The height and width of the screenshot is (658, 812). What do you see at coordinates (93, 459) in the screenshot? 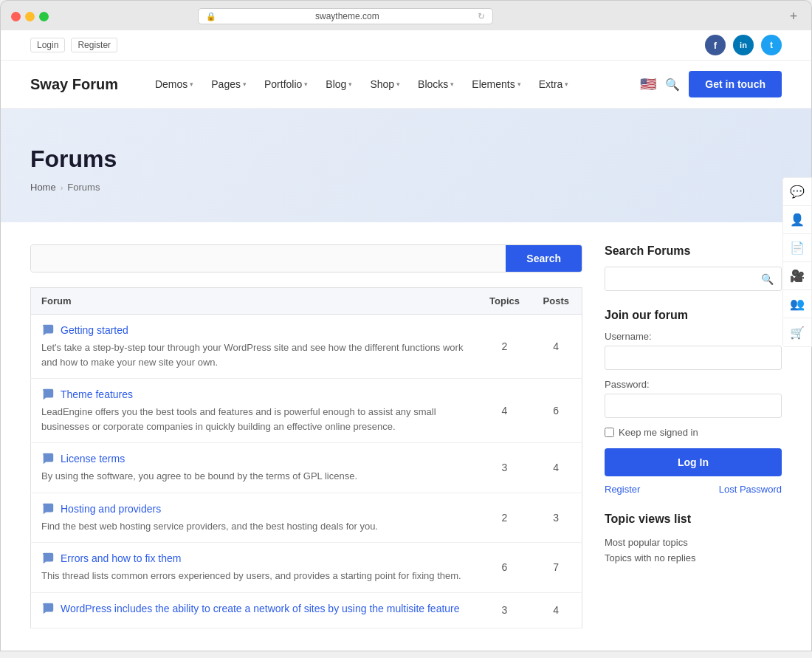
I see `forum-row-link: License terms` at bounding box center [93, 459].